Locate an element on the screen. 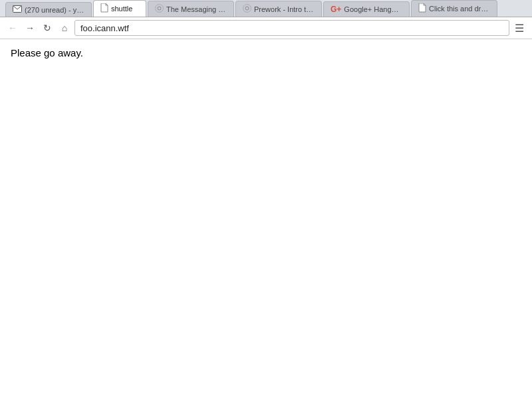 This screenshot has height=396, width=532. page-body-text: Please go away. is located at coordinates (47, 53).